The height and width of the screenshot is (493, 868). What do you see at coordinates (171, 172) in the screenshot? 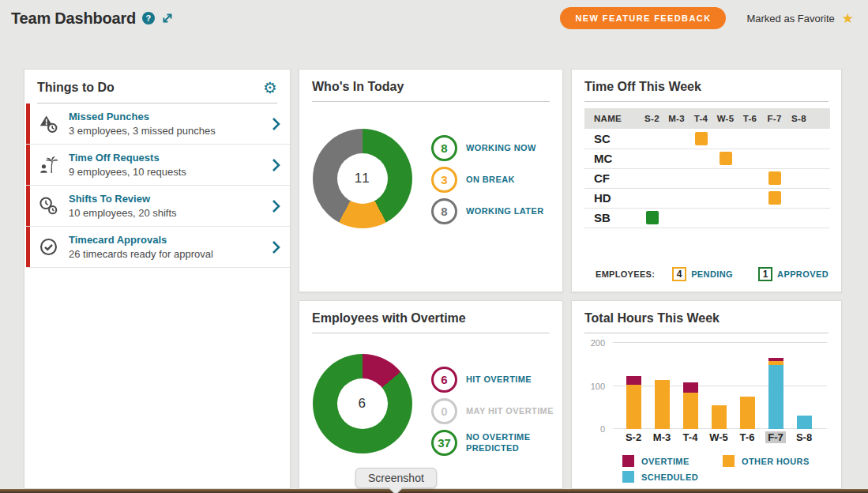
I see `todo-item-subtitle: 9 employees, 10 requests` at bounding box center [171, 172].